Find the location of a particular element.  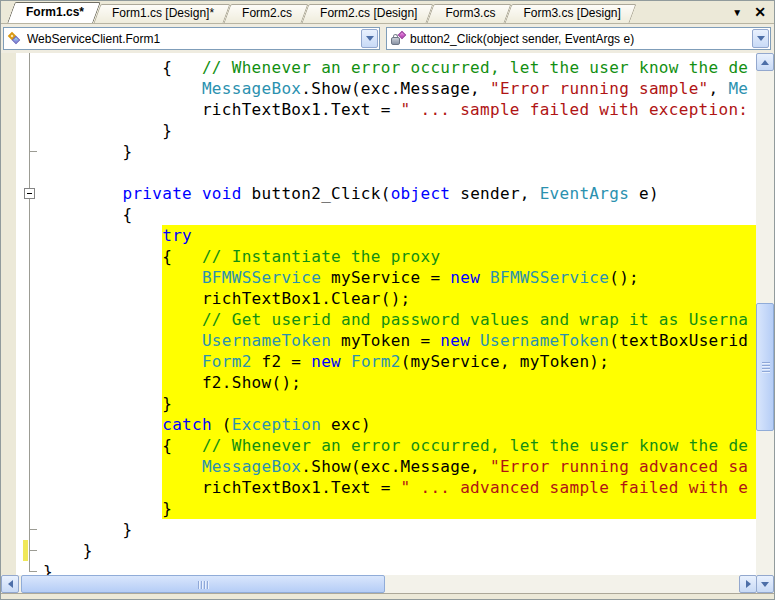

window-bottom-edge is located at coordinates (388, 596).